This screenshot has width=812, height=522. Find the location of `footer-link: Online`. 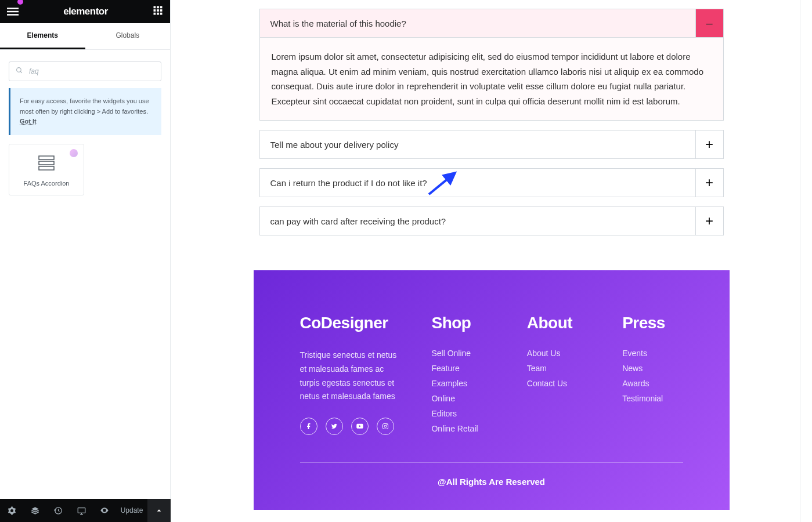

footer-link: Online is located at coordinates (461, 398).